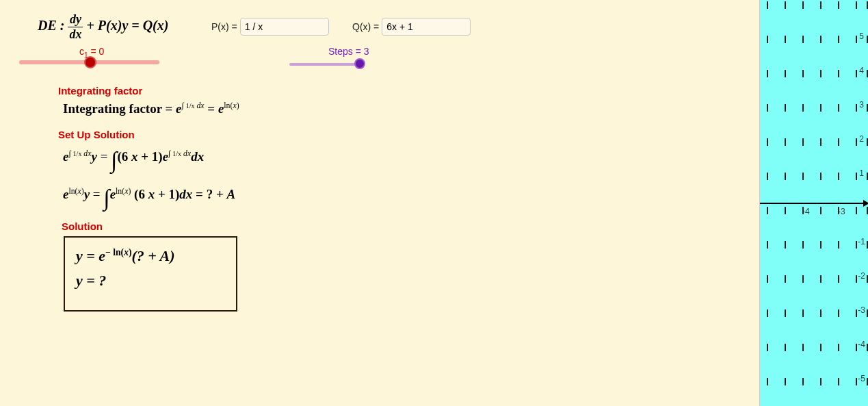 The height and width of the screenshot is (406, 868). What do you see at coordinates (326, 64) in the screenshot?
I see `steps-slider-track` at bounding box center [326, 64].